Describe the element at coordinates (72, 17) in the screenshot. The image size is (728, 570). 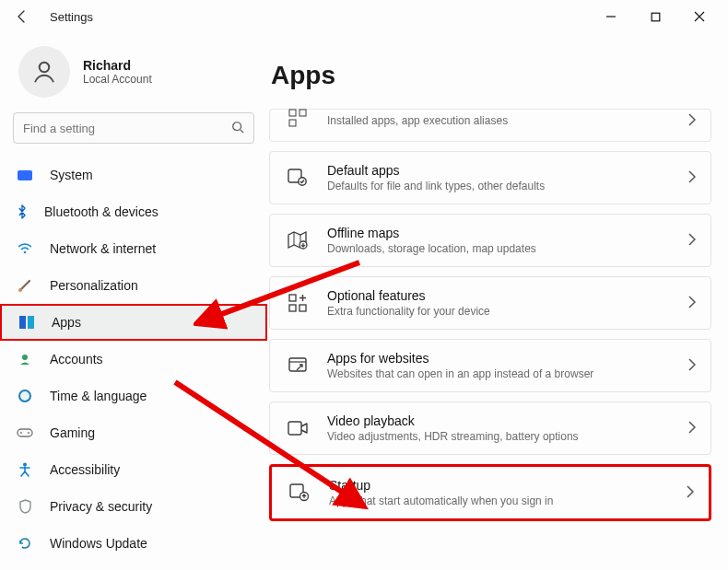
I see `window-title: Settings` at that location.